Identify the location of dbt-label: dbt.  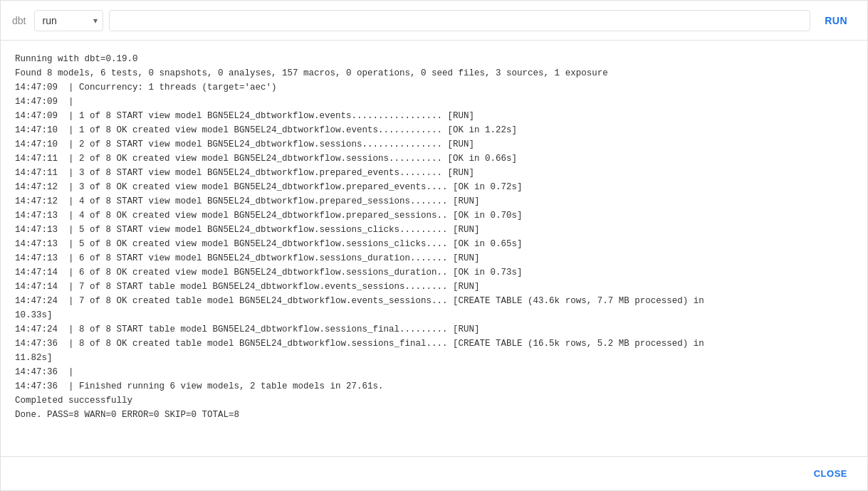
(19, 21).